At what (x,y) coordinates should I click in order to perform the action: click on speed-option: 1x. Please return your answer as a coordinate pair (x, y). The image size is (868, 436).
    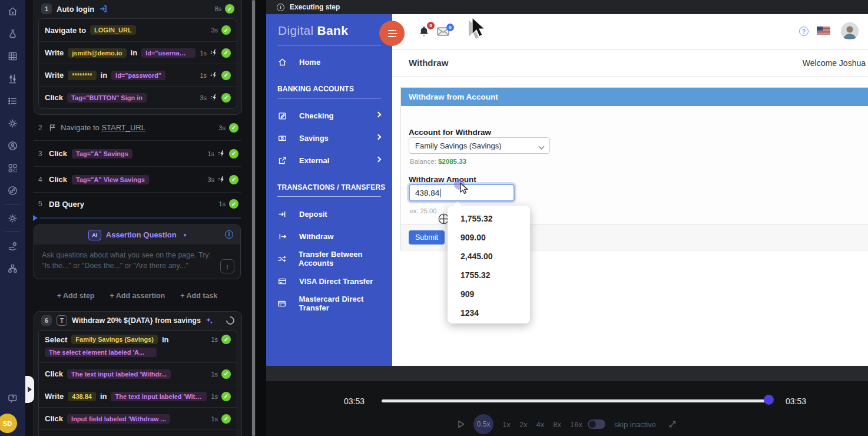
    Looking at the image, I should click on (506, 424).